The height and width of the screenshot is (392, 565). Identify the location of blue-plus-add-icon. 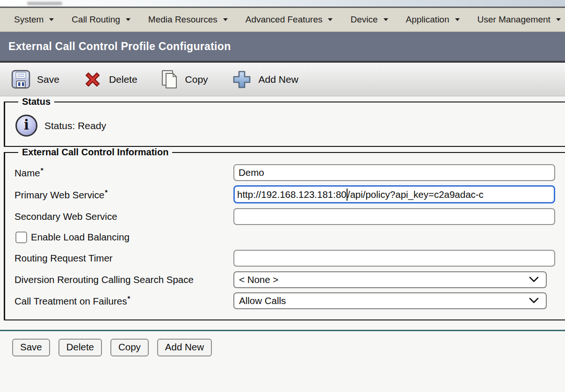
(242, 80).